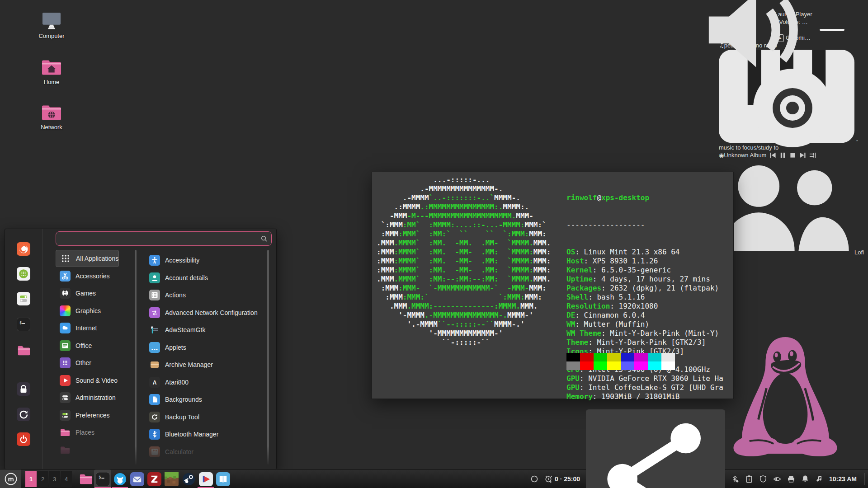 Image resolution: width=868 pixels, height=488 pixels. What do you see at coordinates (52, 82) in the screenshot?
I see `desktop-icon-label: Home` at bounding box center [52, 82].